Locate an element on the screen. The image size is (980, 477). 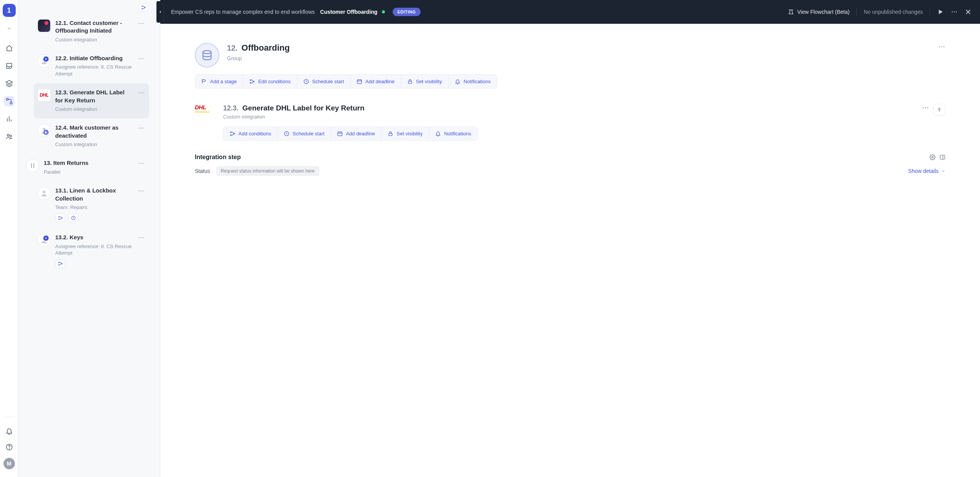
step-detail: DHL 12.3.Generate DHL Label for Key Retu… is located at coordinates (570, 140).